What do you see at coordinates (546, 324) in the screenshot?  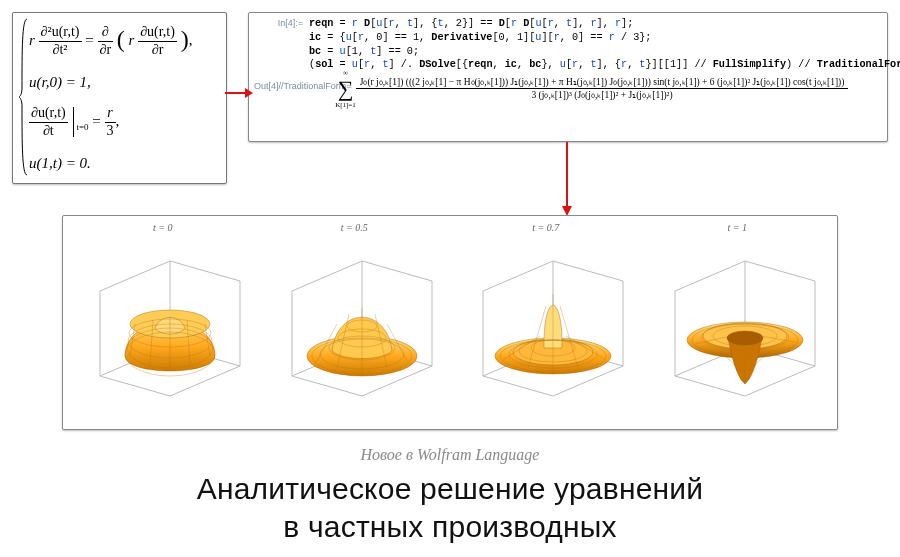 I see `plot-t07: t = 0.7` at bounding box center [546, 324].